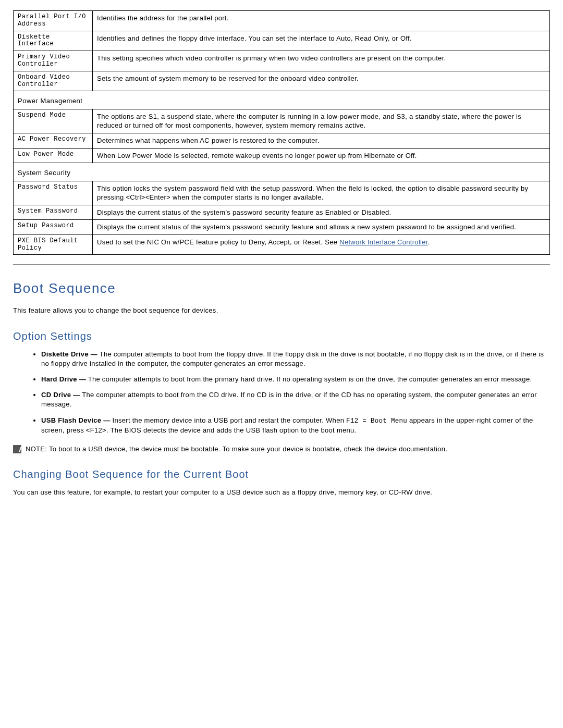 The width and height of the screenshot is (563, 728). Describe the element at coordinates (321, 245) in the screenshot. I see `setting-desc: Used to set the NIC On w/PCE feature pol…` at that location.